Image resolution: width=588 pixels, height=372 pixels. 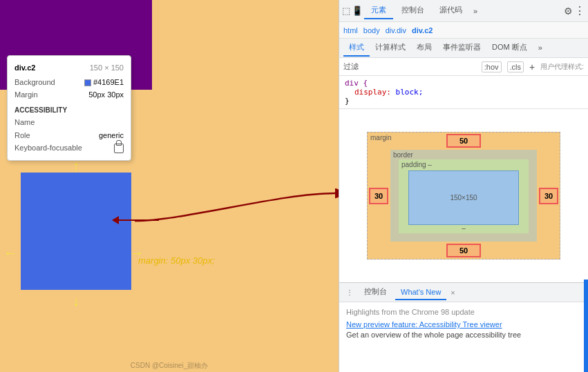 I want to click on margin-top-highlight: 50, so click(x=464, y=141).